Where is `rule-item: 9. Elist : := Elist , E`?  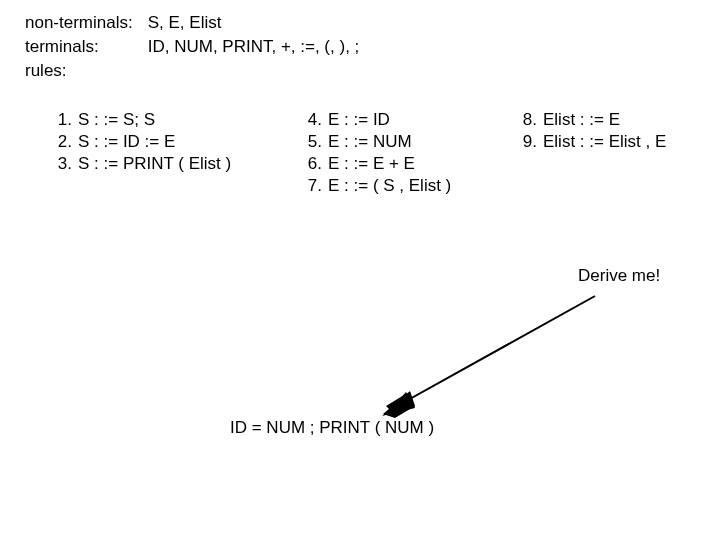
rule-item: 9. Elist : := Elist , E is located at coordinates (605, 142).